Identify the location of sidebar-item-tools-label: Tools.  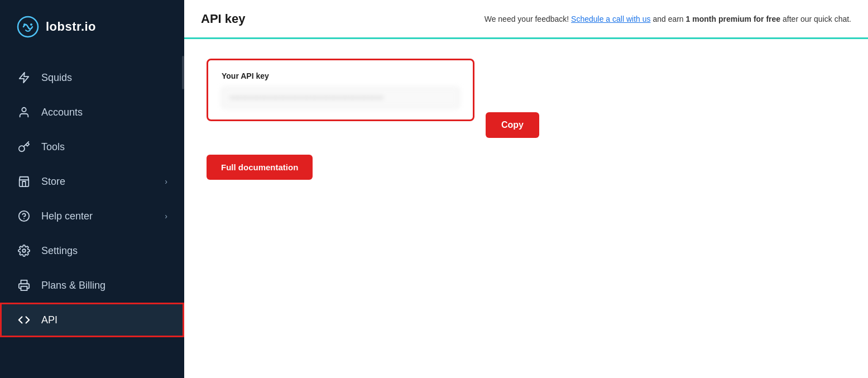
(53, 147).